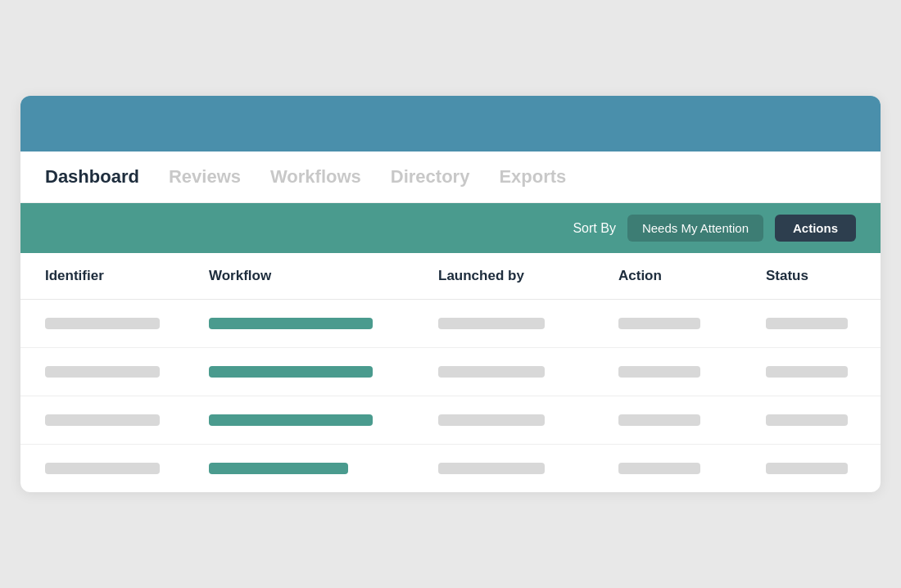  What do you see at coordinates (528, 276) in the screenshot?
I see `header-launched-by: Launched by` at bounding box center [528, 276].